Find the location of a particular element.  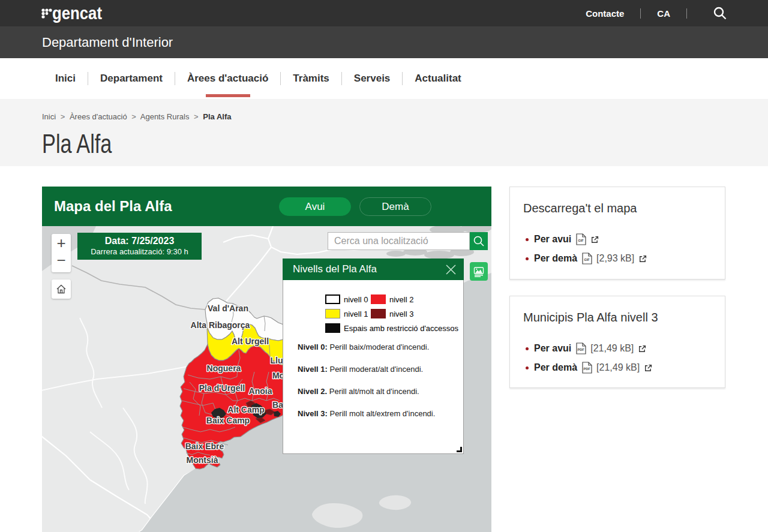

svg-text: Anoia is located at coordinates (260, 391).